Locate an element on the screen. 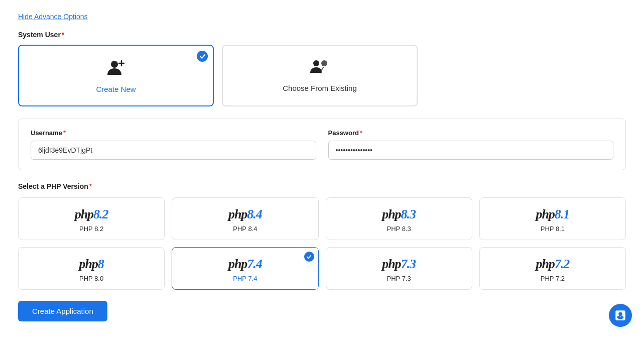 The height and width of the screenshot is (339, 644). php-81-card: php8.1 PHP 8.1 is located at coordinates (553, 219).